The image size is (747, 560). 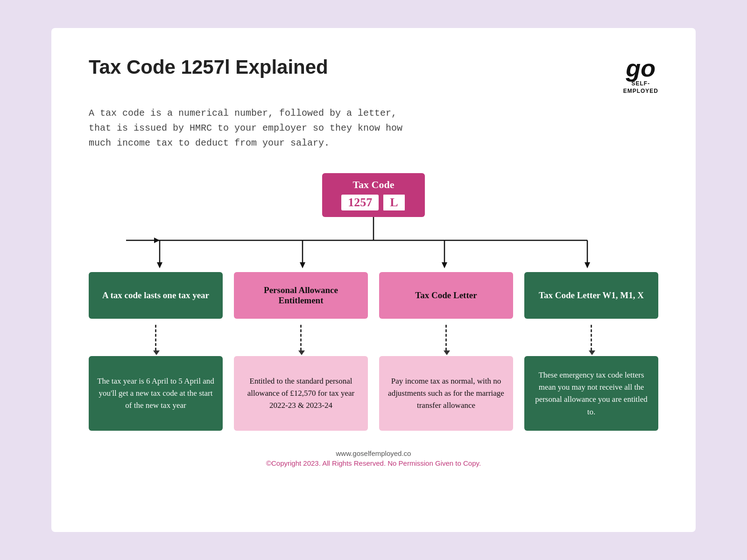 I want to click on tree-lines-svg, so click(x=374, y=245).